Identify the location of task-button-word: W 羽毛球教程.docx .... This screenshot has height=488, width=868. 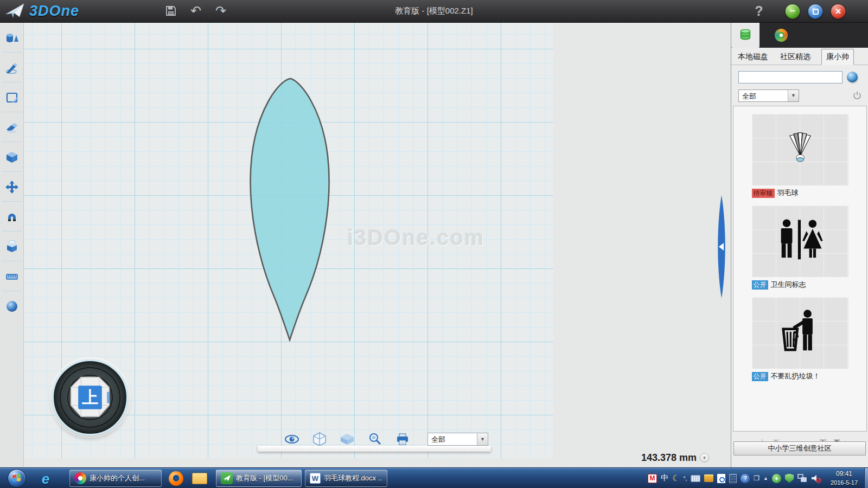
(346, 478).